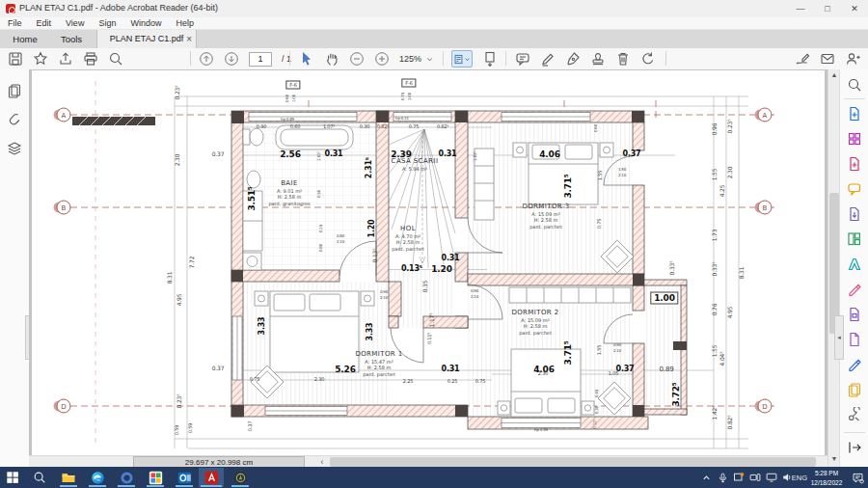 Image resolution: width=868 pixels, height=488 pixels. Describe the element at coordinates (854, 214) in the screenshot. I see `export-pdf-tool-icon` at that location.